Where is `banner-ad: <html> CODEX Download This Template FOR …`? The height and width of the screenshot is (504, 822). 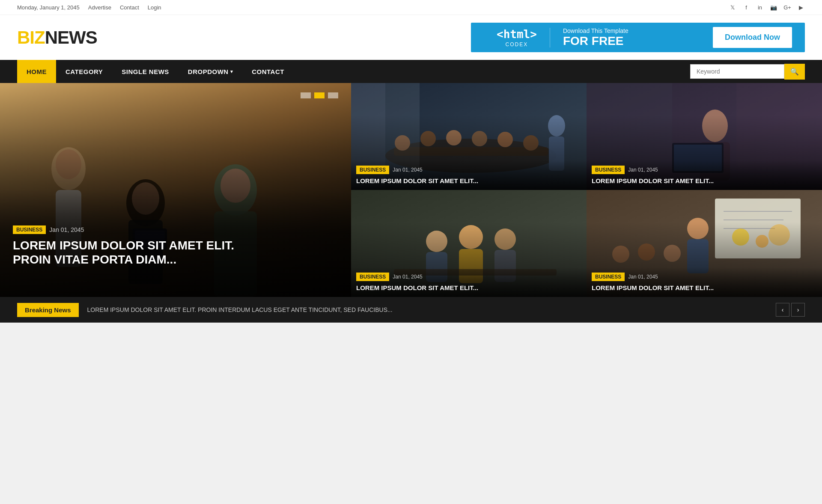
banner-ad: <html> CODEX Download This Template FOR … is located at coordinates (638, 38).